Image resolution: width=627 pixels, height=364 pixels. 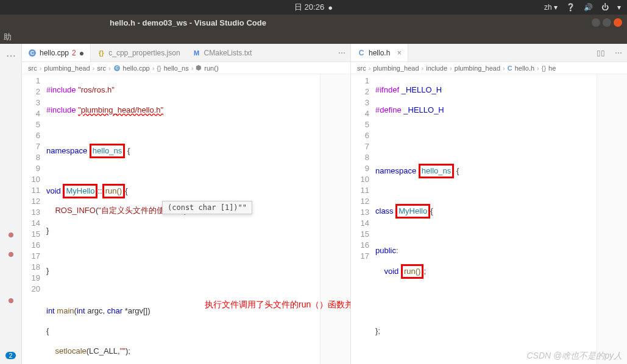 What do you see at coordinates (186, 68) in the screenshot?
I see `breadcrumb-left: src› plumbing_head› src› Chello.cpp› {} …` at bounding box center [186, 68].